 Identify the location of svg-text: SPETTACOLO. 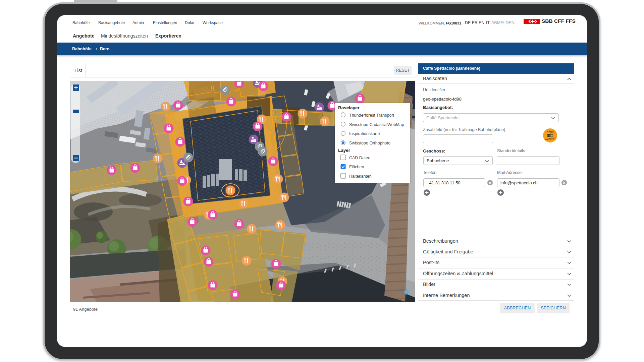
(550, 139).